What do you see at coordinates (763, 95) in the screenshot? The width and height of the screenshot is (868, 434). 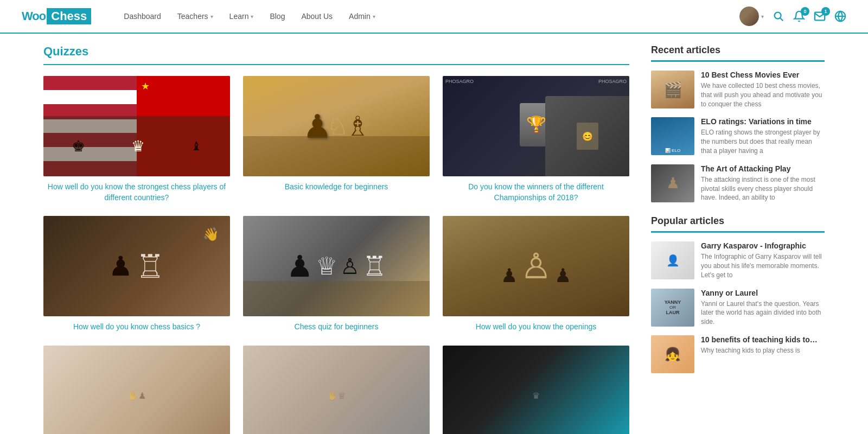 I see `article-excerpt-movies: We have collected 10 best chess movies, …` at bounding box center [763, 95].